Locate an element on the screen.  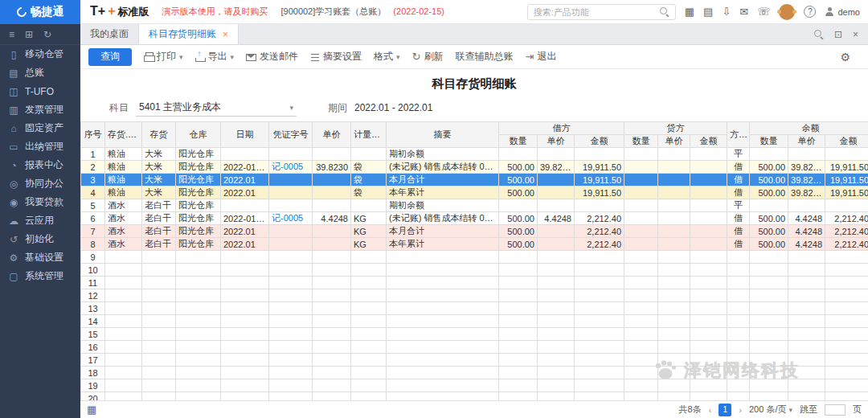
sidebar-item-t-ufo: ◫T-UFO is located at coordinates (40, 92).